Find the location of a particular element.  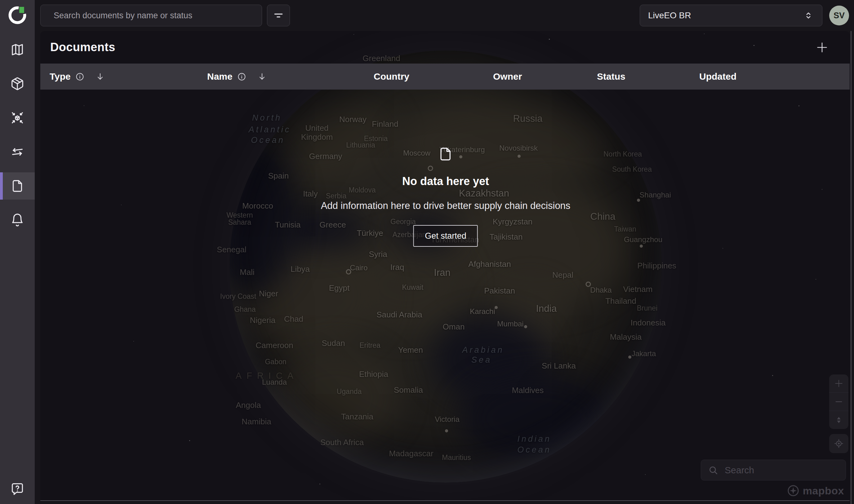

map-label: Namibia is located at coordinates (256, 422).